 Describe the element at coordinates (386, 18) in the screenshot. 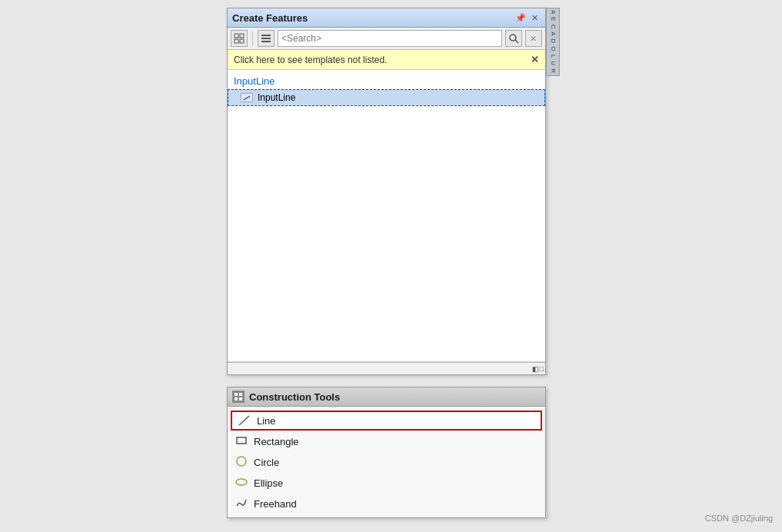

I see `create-features-titlebar: Create Features 📌 ✕` at that location.